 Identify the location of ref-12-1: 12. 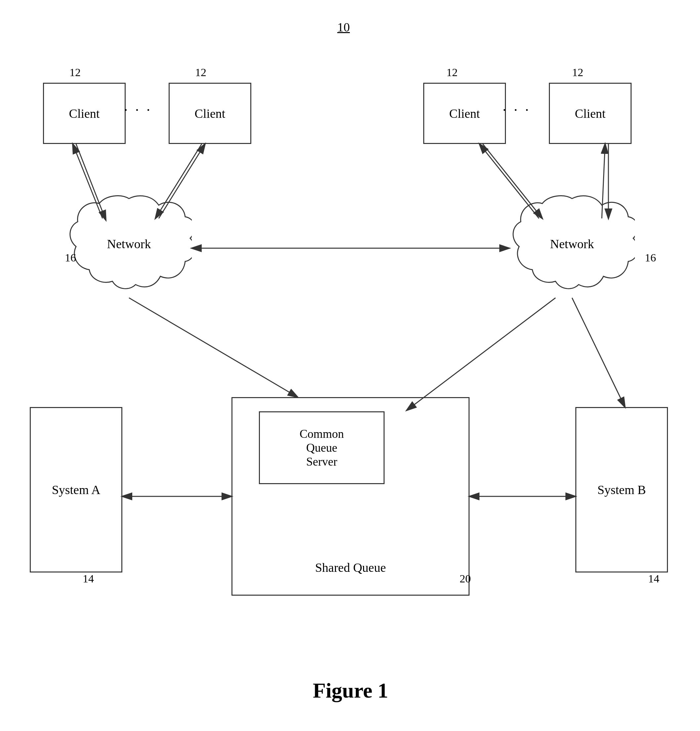
(75, 72).